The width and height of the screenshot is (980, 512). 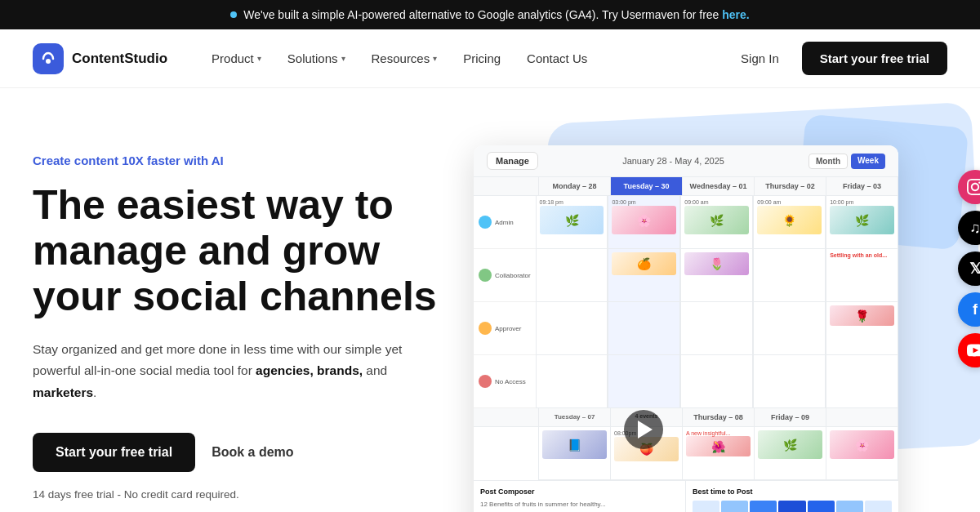 What do you see at coordinates (862, 418) in the screenshot?
I see `cal-row2-sat2` at bounding box center [862, 418].